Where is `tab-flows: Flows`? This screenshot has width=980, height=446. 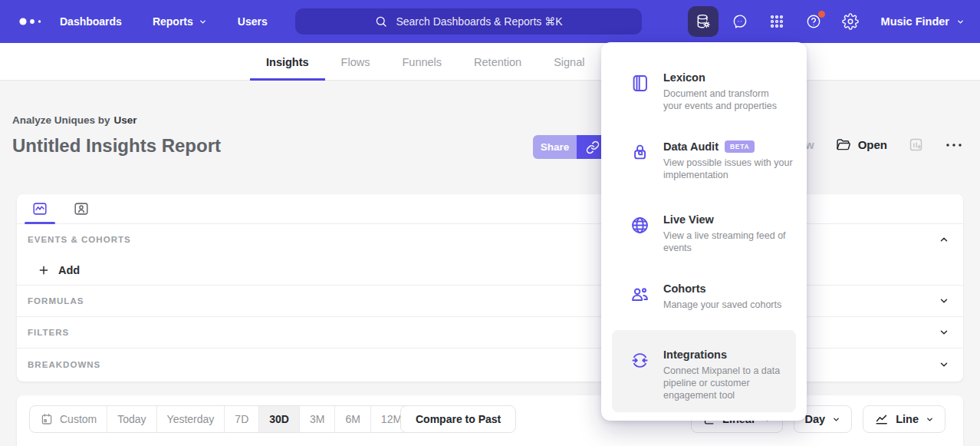
tab-flows: Flows is located at coordinates (356, 61).